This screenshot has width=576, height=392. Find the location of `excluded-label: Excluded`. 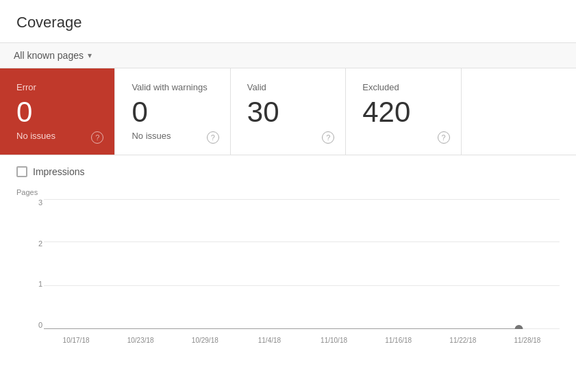

excluded-label: Excluded is located at coordinates (403, 88).